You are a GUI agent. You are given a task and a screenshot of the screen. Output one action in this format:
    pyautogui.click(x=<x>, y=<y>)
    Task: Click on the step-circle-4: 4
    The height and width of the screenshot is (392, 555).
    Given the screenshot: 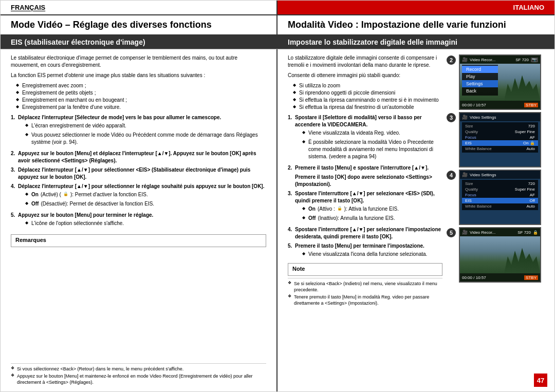 What is the action you would take?
    pyautogui.click(x=451, y=175)
    